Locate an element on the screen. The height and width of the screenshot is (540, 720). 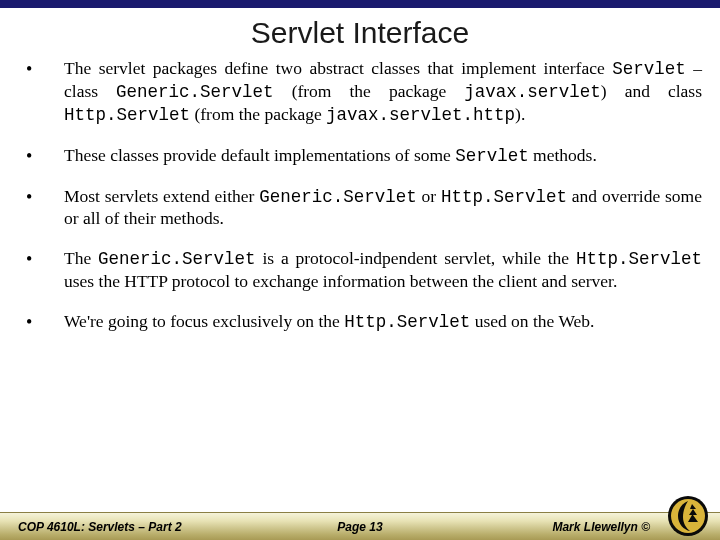
footer: COP 4610L: Servlets – Part 2 Page 13 Mar… is located at coordinates (360, 526).